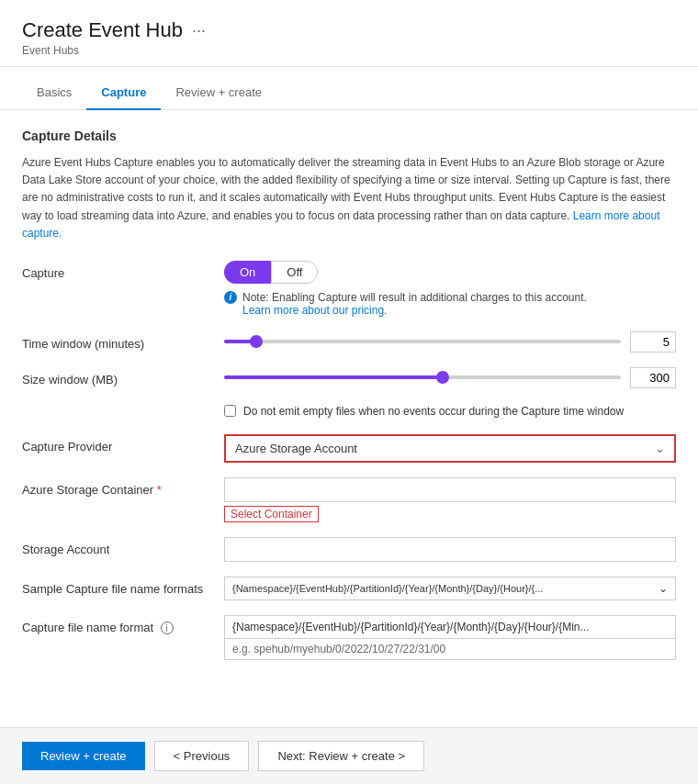 This screenshot has height=784, width=698. Describe the element at coordinates (450, 448) in the screenshot. I see `capture-provider-dropdown: Azure Storage Account ⌄` at that location.